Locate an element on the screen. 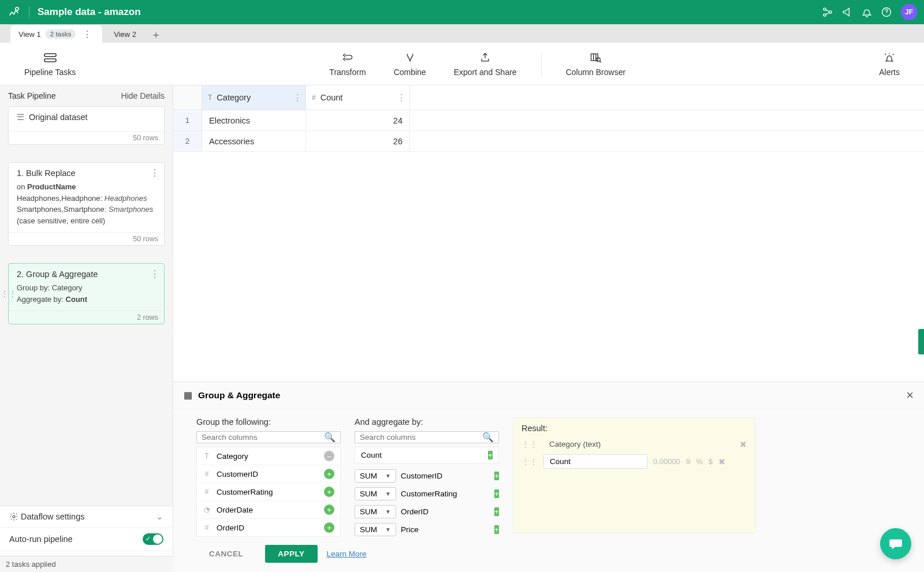 The height and width of the screenshot is (572, 924). group-search: 🔍 is located at coordinates (269, 438).